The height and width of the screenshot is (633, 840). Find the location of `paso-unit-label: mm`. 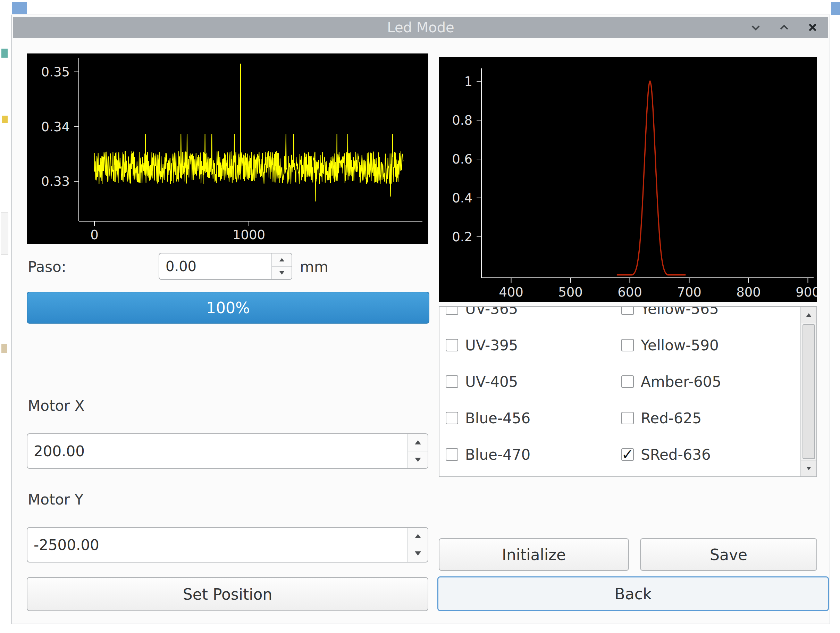

paso-unit-label: mm is located at coordinates (314, 267).